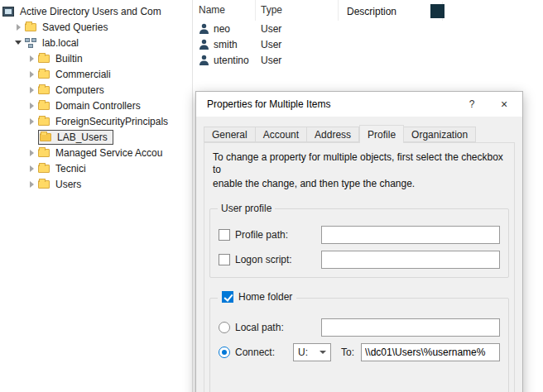 Image resolution: width=543 pixels, height=392 pixels. What do you see at coordinates (265, 297) in the screenshot?
I see `home-folder-label: Home folder` at bounding box center [265, 297].